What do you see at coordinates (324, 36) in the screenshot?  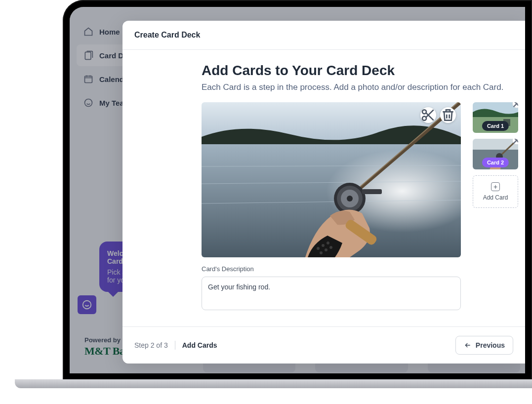 I see `modal-title: Create Card Deck` at bounding box center [324, 36].